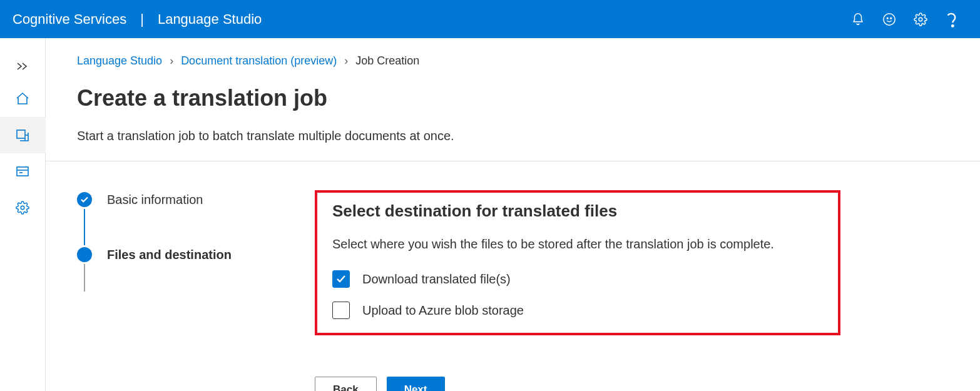  Describe the element at coordinates (513, 98) in the screenshot. I see `page-title: Create a translation job` at that location.